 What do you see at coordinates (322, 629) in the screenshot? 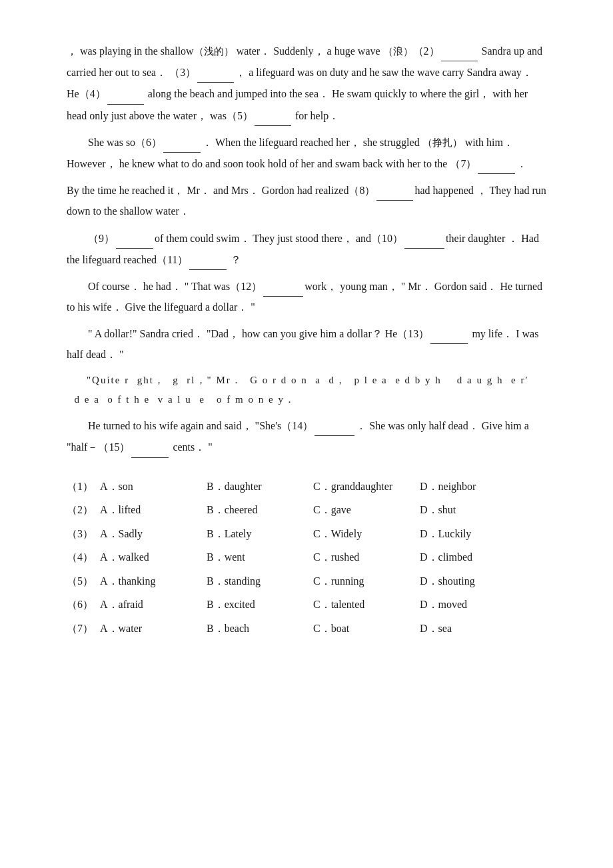
I see `option-letter-7c: C．` at bounding box center [322, 629].